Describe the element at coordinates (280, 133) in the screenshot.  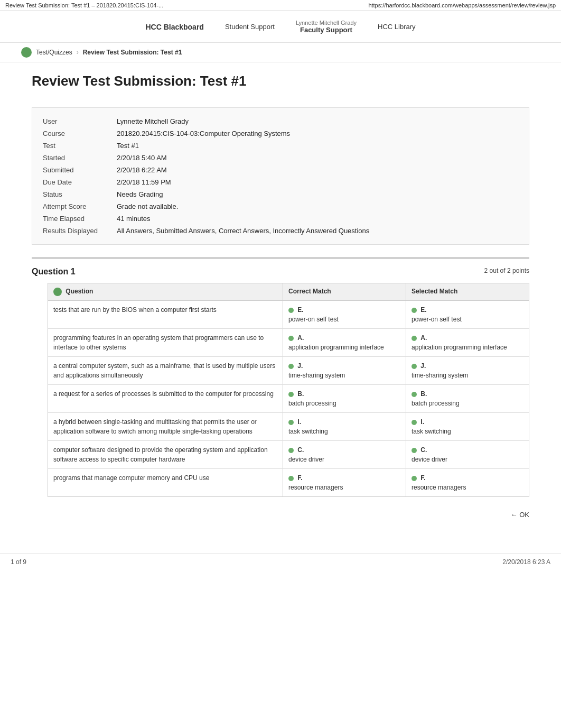
I see `info-row: Course201820.20415:CIS-104-03:Computer O…` at that location.